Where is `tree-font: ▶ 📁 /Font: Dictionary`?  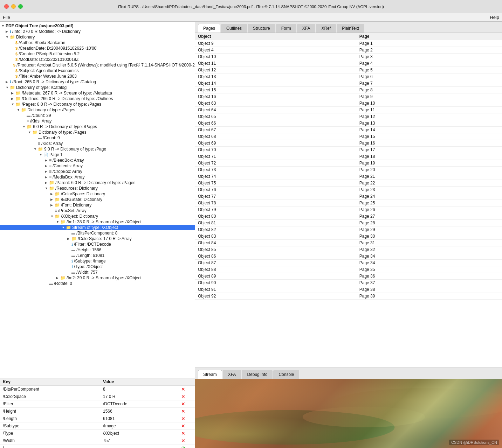 tree-font: ▶ 📁 /Font: Dictionary is located at coordinates (97, 205).